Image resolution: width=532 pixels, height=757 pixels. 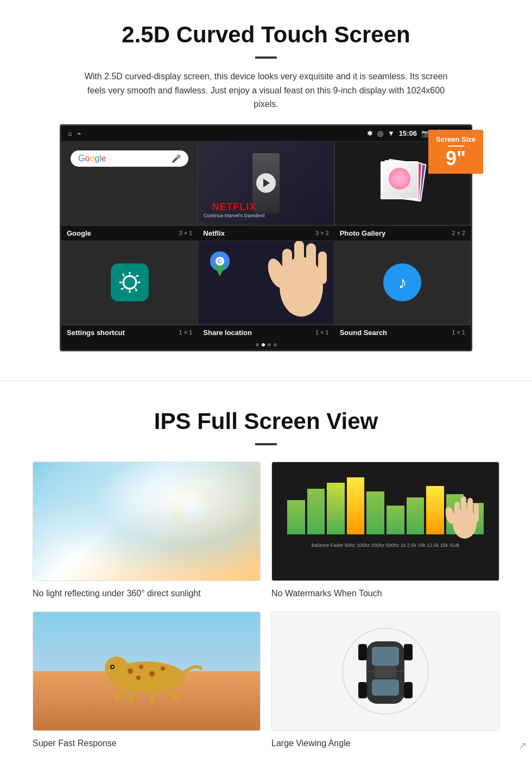 What do you see at coordinates (147, 671) in the screenshot?
I see `cheetah-image` at bounding box center [147, 671].